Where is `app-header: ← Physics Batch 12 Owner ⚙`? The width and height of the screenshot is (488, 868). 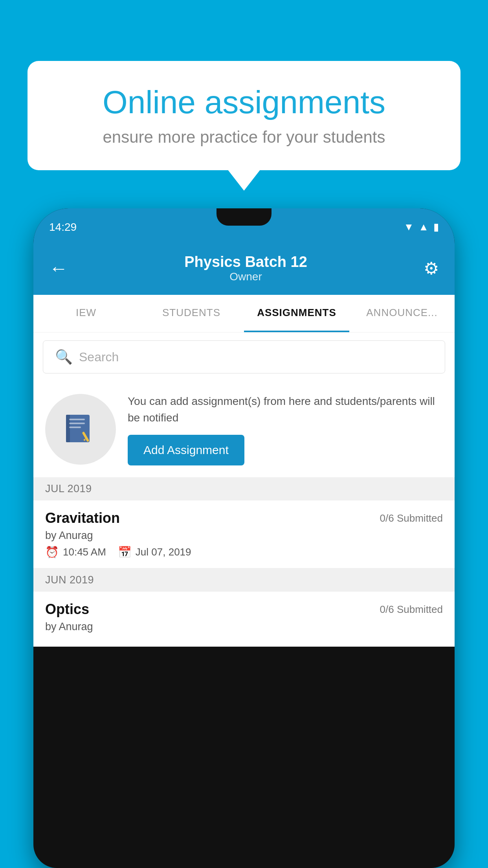
app-header: ← Physics Batch 12 Owner ⚙ is located at coordinates (244, 270).